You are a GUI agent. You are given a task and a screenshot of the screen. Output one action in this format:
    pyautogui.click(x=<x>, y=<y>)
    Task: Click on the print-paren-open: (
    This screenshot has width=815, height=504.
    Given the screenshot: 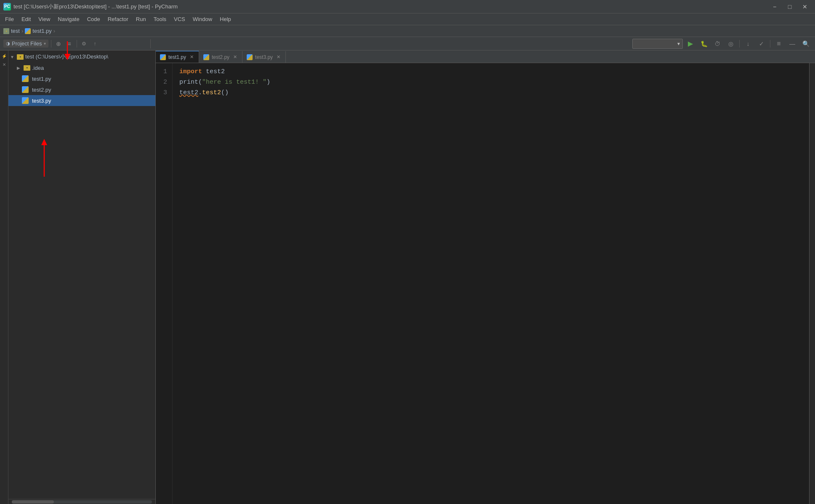 What is the action you would take?
    pyautogui.click(x=200, y=82)
    